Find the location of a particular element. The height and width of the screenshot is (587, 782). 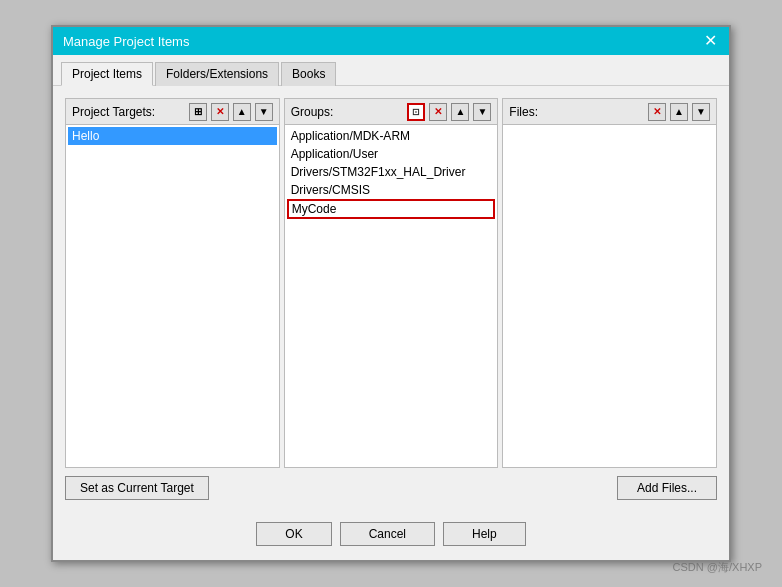

move-group-up-icon: ▲ is located at coordinates (460, 112).